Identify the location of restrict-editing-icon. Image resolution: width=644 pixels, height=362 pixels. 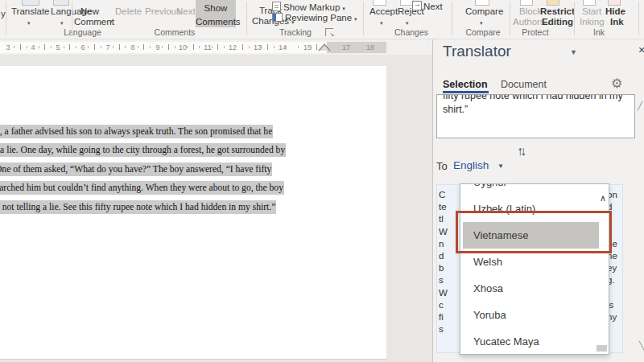
(553, 3).